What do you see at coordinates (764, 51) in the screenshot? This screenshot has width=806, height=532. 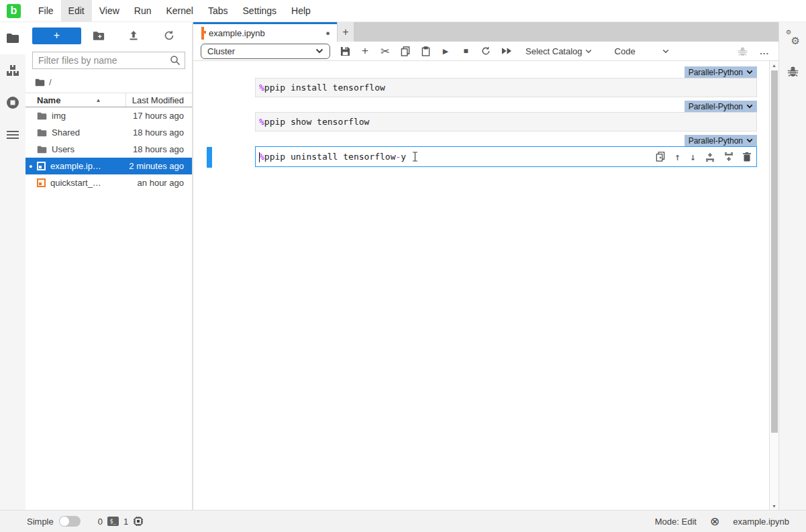 I see `more-commands-icon: ...` at bounding box center [764, 51].